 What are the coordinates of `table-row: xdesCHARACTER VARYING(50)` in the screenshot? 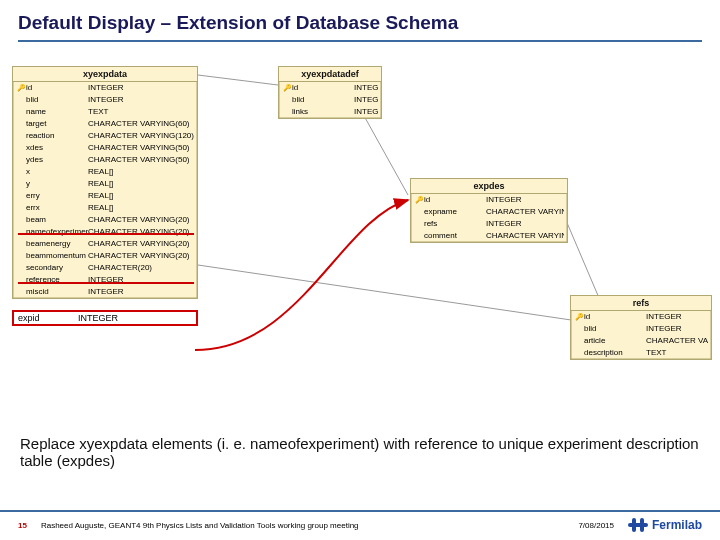 It's located at (105, 148).